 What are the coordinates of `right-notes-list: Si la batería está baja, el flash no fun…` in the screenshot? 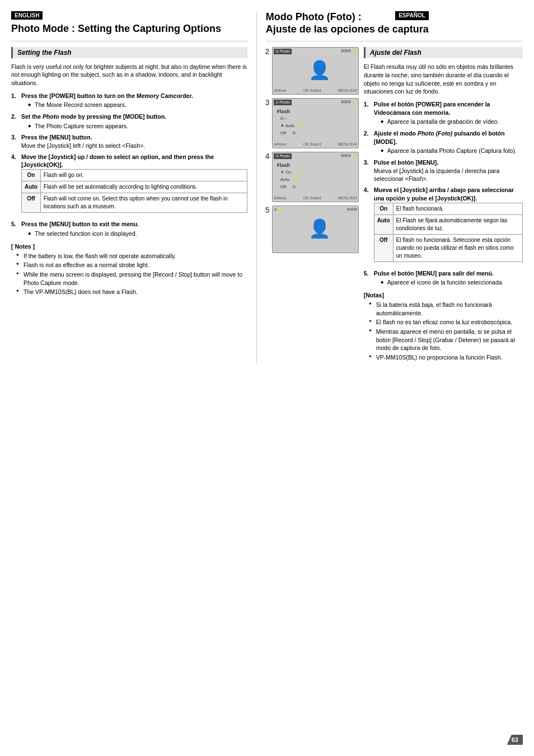 It's located at (443, 332).